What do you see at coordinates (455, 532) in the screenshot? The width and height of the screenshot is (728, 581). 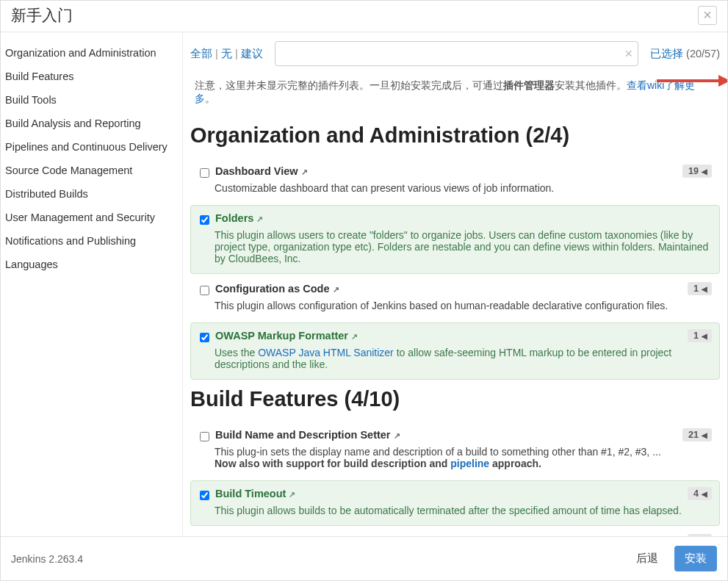 I see `plugin-item-cfp: 7◀ Config File Provider ↗ Ability to pro…` at bounding box center [455, 532].